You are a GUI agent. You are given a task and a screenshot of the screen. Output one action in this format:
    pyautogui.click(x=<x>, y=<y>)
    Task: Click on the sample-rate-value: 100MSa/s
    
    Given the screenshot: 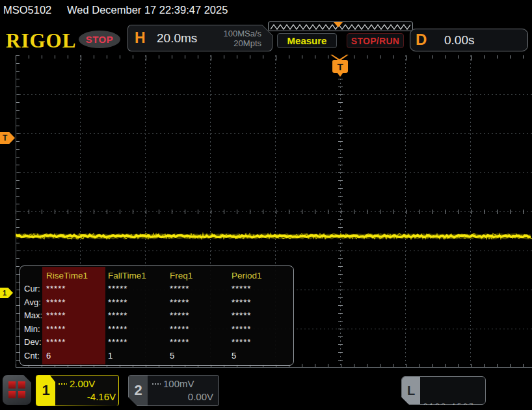 What is the action you would take?
    pyautogui.click(x=242, y=34)
    